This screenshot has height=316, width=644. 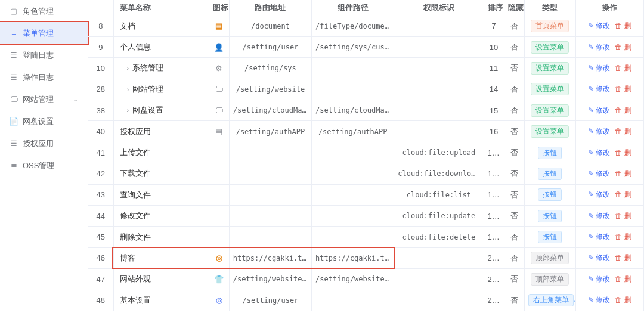 I want to click on sidebar-item-3: ☰操作日志, so click(x=44, y=78).